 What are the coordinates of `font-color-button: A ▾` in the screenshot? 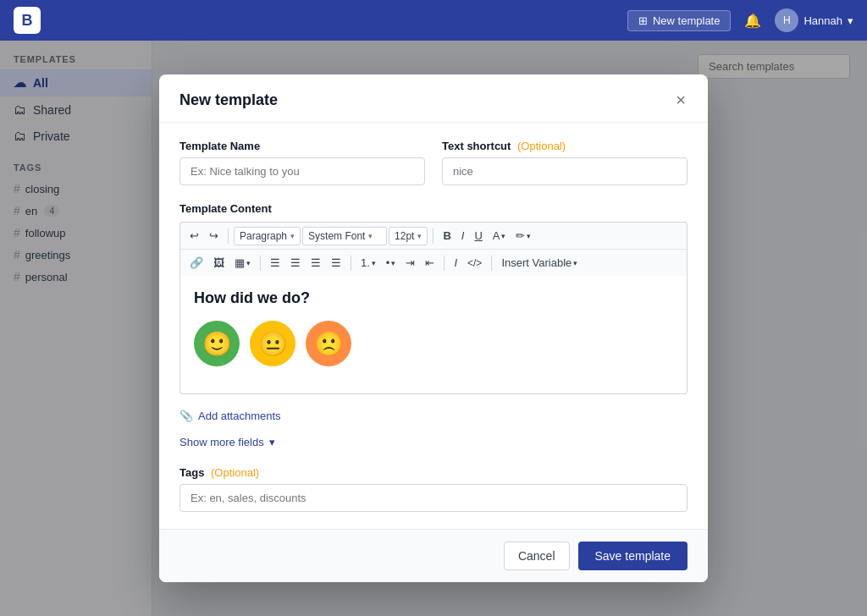 It's located at (500, 235).